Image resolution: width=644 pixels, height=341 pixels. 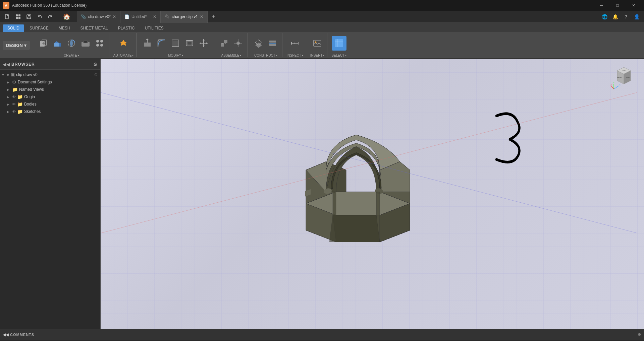 I want to click on inspect-group: INSPECT ▾, so click(x=295, y=45).